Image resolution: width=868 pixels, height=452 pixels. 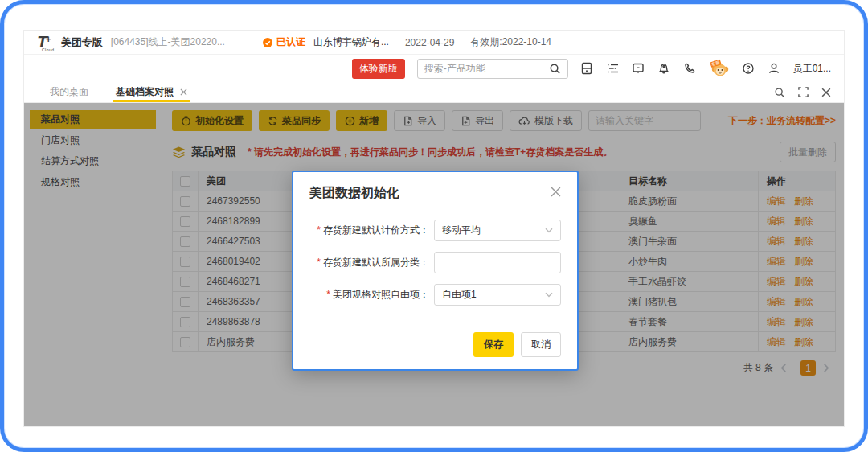 What do you see at coordinates (664, 69) in the screenshot?
I see `notification-bell-icon` at bounding box center [664, 69].